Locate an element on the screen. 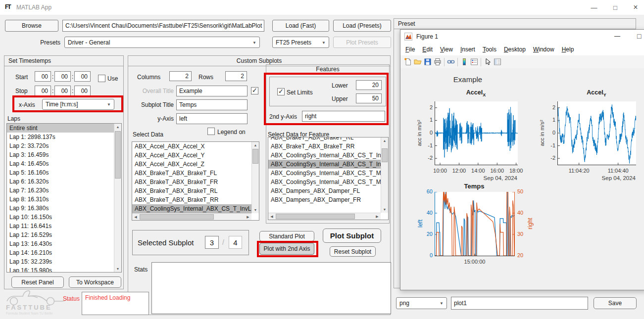  feature-vscrollbar: ▲ ▼ is located at coordinates (384, 175).